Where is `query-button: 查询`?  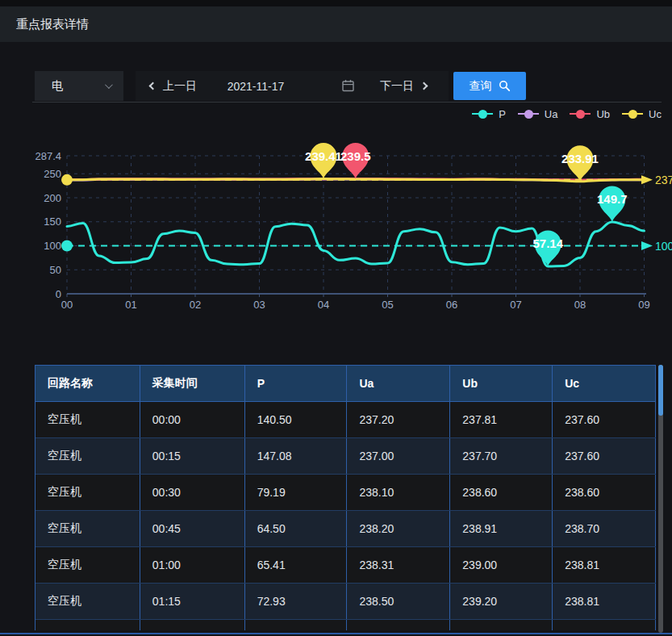
query-button: 查询 is located at coordinates (490, 86).